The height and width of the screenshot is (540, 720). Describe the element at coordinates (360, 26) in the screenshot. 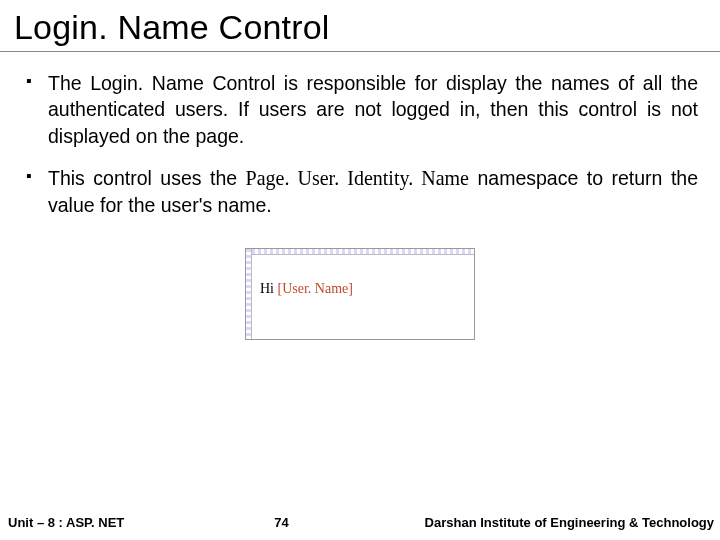

I see `slide-title: Login. Name Control` at that location.